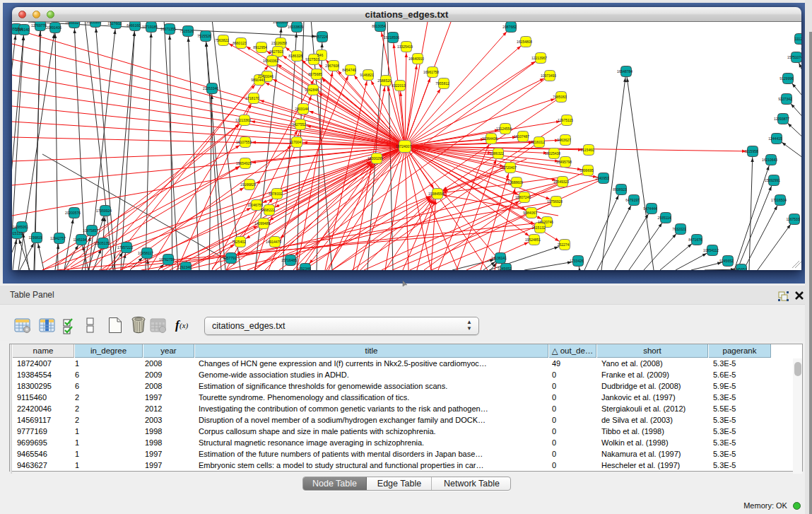 Image resolution: width=812 pixels, height=514 pixels. What do you see at coordinates (134, 25) in the screenshot?
I see `svg-text: 6466160` at bounding box center [134, 25].